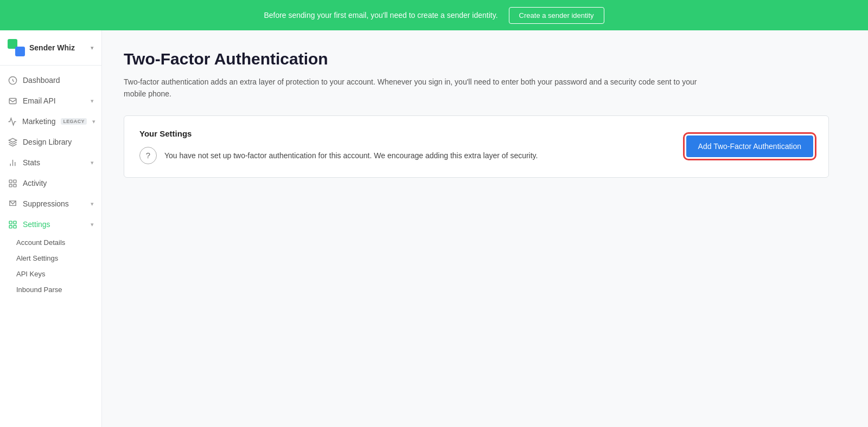 The width and height of the screenshot is (868, 427). What do you see at coordinates (59, 80) in the screenshot?
I see `sidebar-item-label-dashboard: Dashboard` at bounding box center [59, 80].